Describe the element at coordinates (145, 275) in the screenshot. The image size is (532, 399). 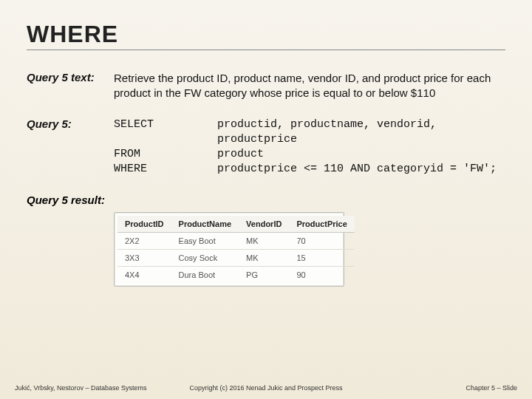
I see `cell: 4X4` at that location.